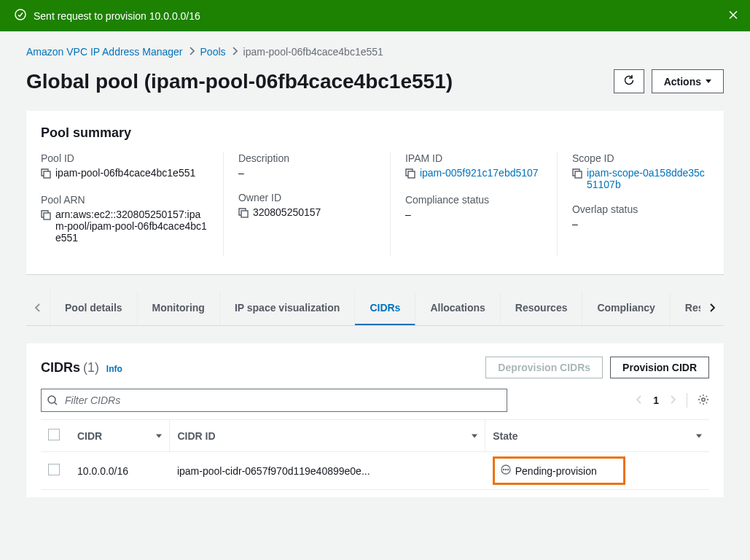  I want to click on close-icon, so click(733, 16).